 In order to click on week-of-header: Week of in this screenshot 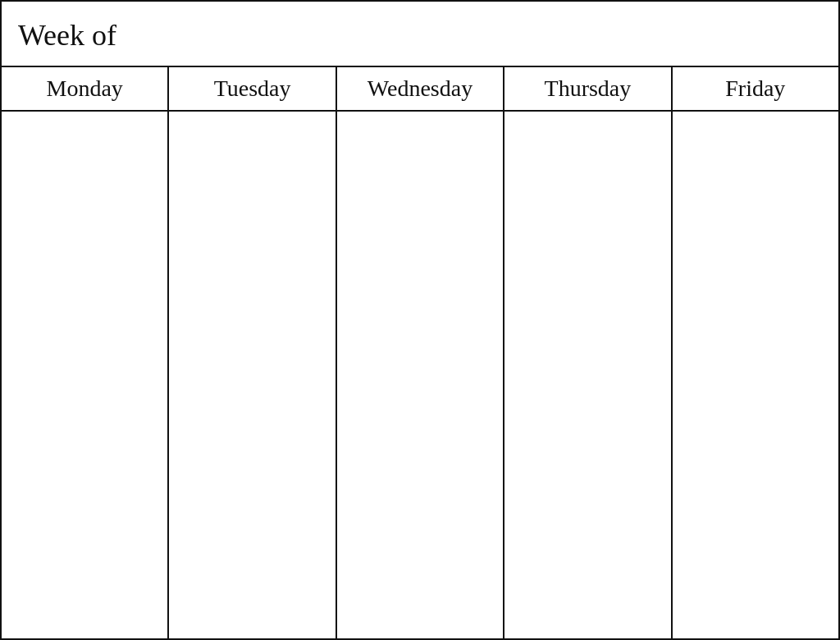, I will do `click(420, 34)`.